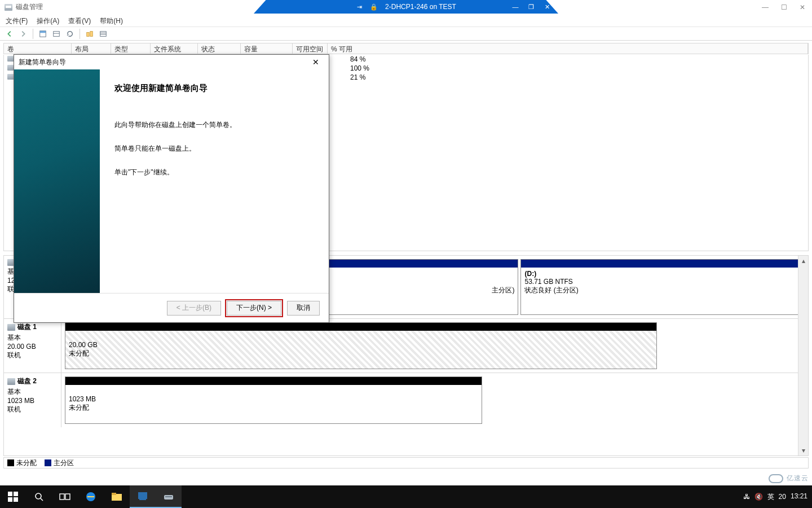 Image resolution: width=812 pixels, height=508 pixels. What do you see at coordinates (131, 49) in the screenshot?
I see `col-type: 类型` at bounding box center [131, 49].